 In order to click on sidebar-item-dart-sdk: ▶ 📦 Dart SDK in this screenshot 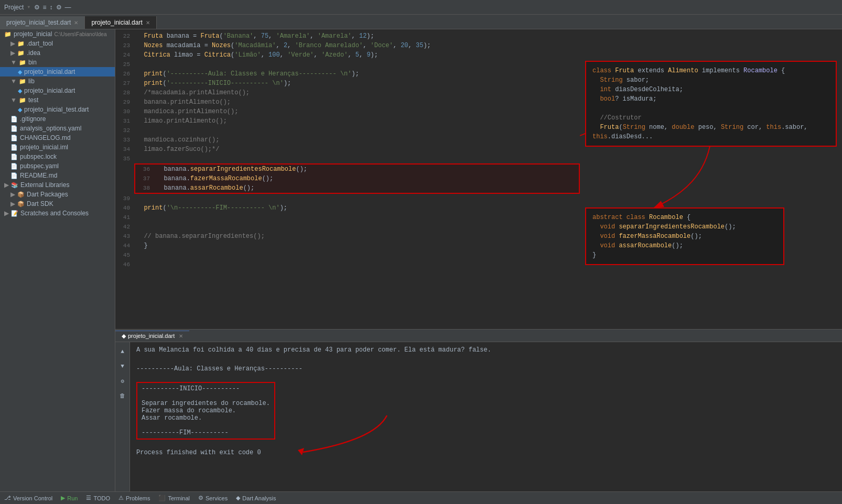, I will do `click(58, 204)`.